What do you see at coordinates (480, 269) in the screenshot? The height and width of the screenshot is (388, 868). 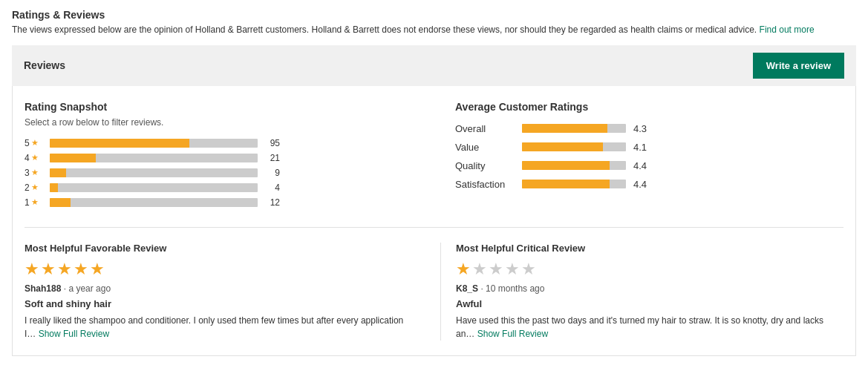 I see `crit-star-2: ★` at bounding box center [480, 269].